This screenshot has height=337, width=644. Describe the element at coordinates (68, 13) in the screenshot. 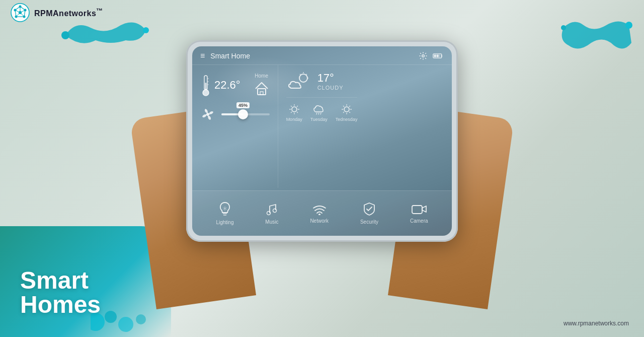

I see `logo-text: RPMAnetworks™` at that location.